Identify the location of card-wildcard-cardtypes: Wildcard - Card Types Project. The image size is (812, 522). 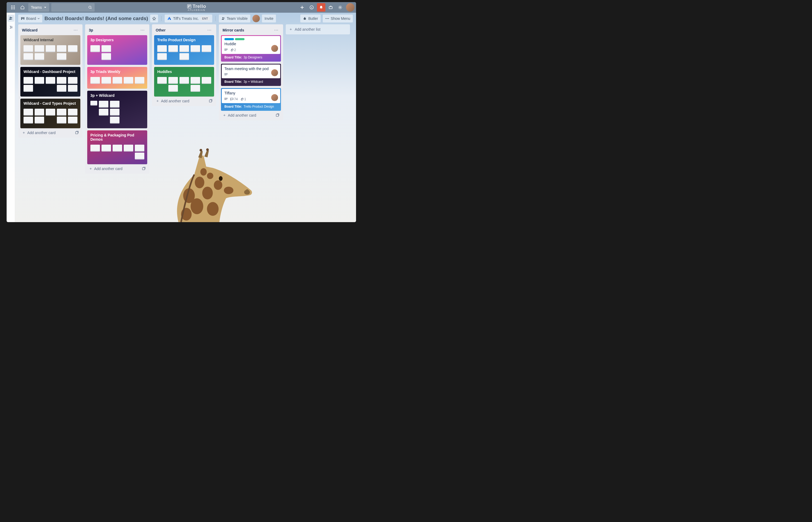
(50, 113).